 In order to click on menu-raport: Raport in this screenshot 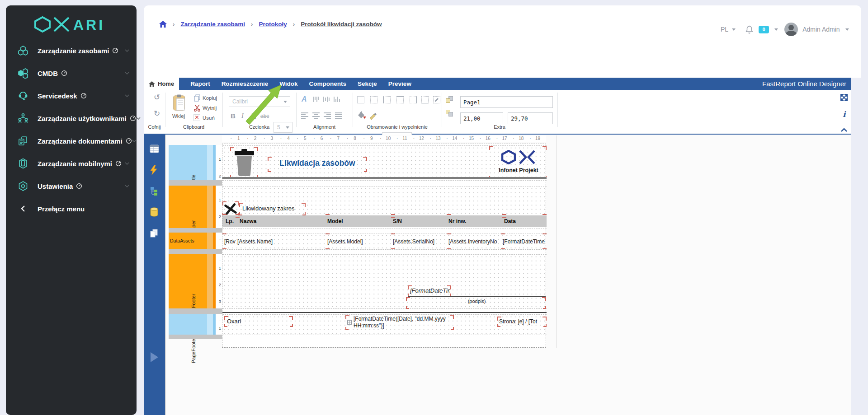, I will do `click(200, 84)`.